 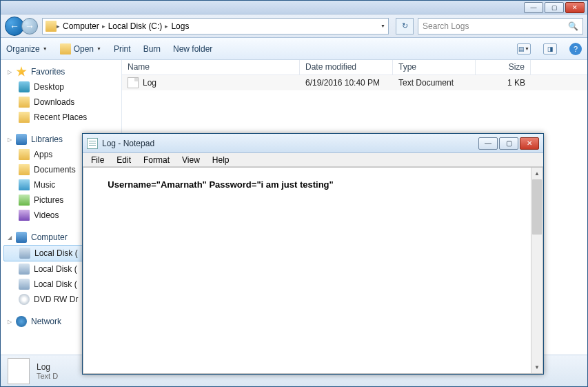 What do you see at coordinates (445, 26) in the screenshot?
I see `search-placeholder: Search Logs` at bounding box center [445, 26].